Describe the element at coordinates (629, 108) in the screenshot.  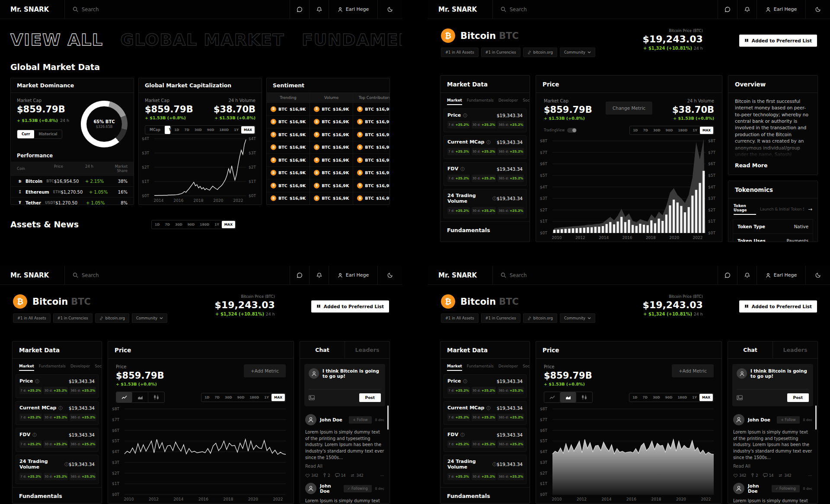
I see `change-metric-button: Change Metric` at that location.